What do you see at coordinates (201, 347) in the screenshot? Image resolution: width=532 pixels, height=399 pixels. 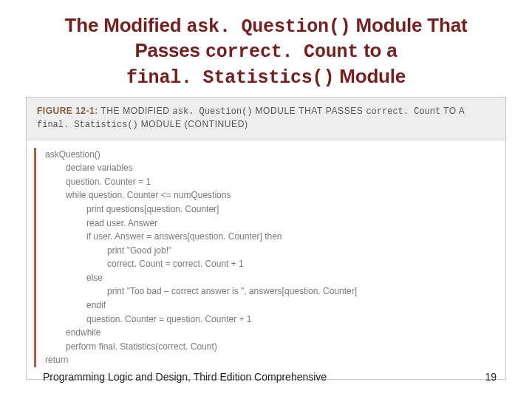 I see `code-line: perform final. Statistics(correct. Count…` at bounding box center [201, 347].